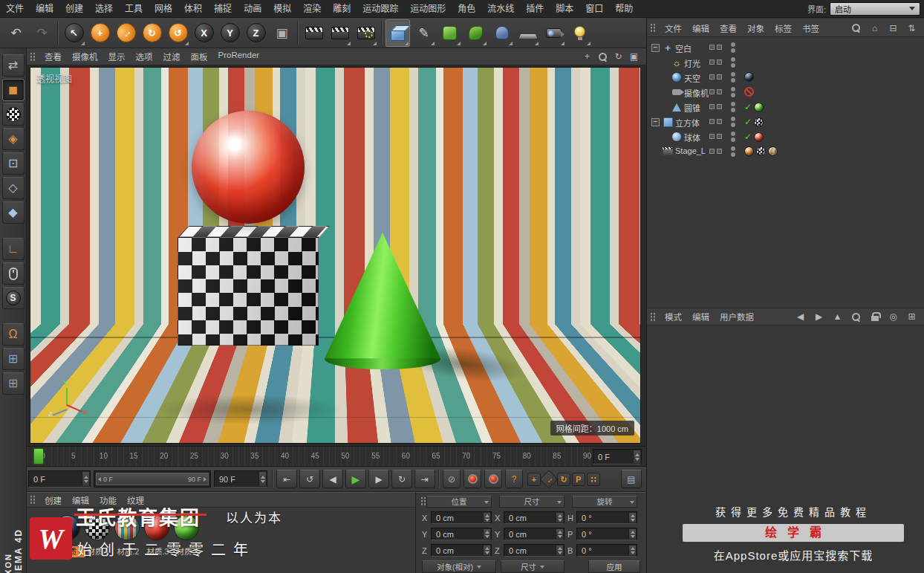 The width and height of the screenshot is (924, 573). Describe the element at coordinates (425, 479) in the screenshot. I see `goto-end-button: ⇥` at that location.